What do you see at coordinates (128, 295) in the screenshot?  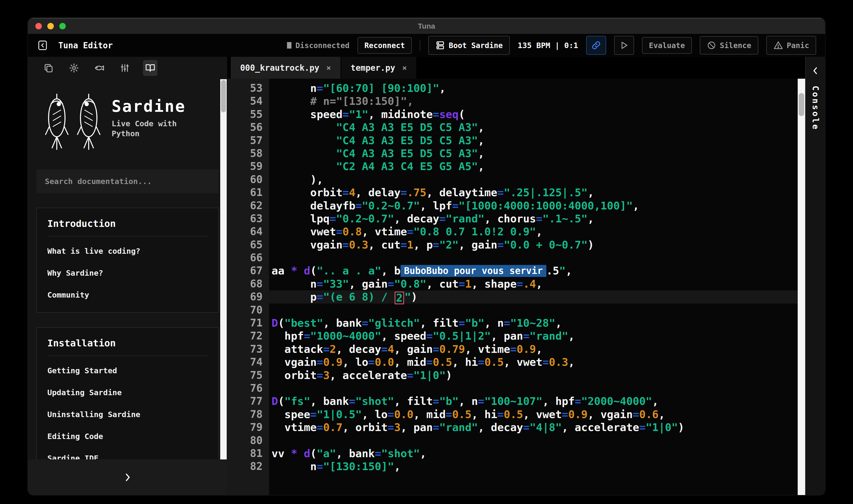 I see `docs-link: Community` at bounding box center [128, 295].